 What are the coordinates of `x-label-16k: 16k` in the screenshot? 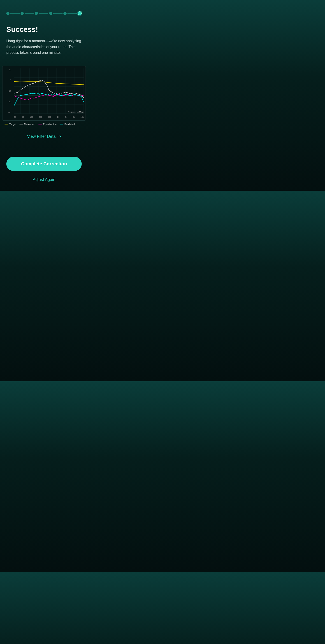 It's located at (82, 117).